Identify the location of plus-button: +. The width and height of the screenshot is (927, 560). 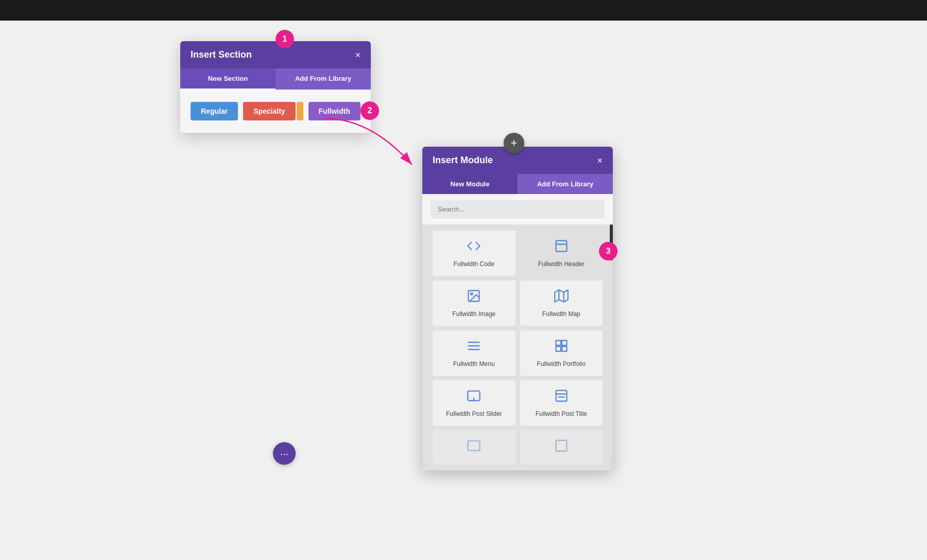
(514, 143).